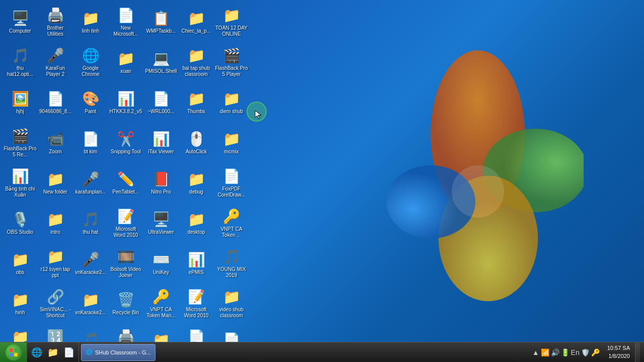 The width and height of the screenshot is (644, 362). Describe the element at coordinates (231, 31) in the screenshot. I see `icon-label-toan12: TOAN 12 DAY ONLINE` at that location.